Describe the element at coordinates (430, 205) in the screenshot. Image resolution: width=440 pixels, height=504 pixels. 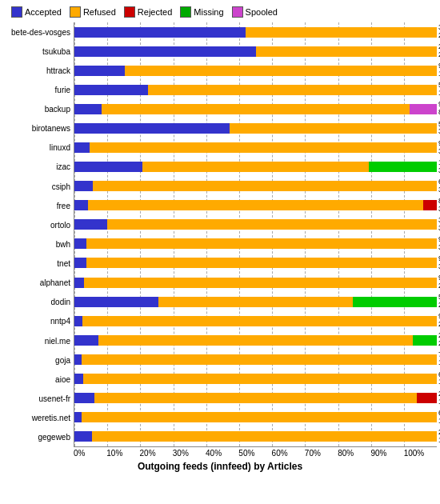
I see `bar-segment-free-rejected` at that location.